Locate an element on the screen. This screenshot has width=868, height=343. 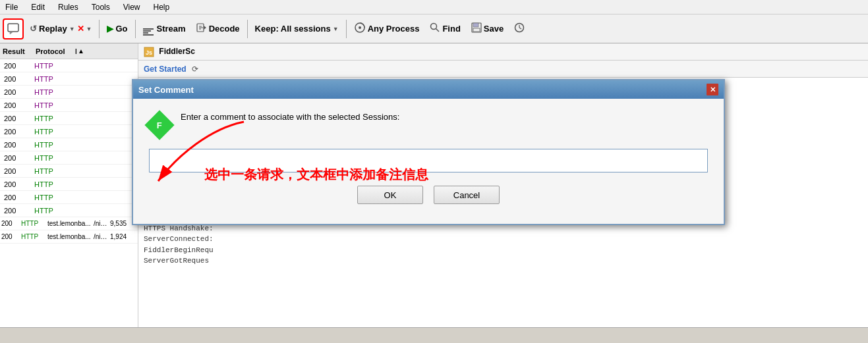
ok-button: OK is located at coordinates (390, 195).